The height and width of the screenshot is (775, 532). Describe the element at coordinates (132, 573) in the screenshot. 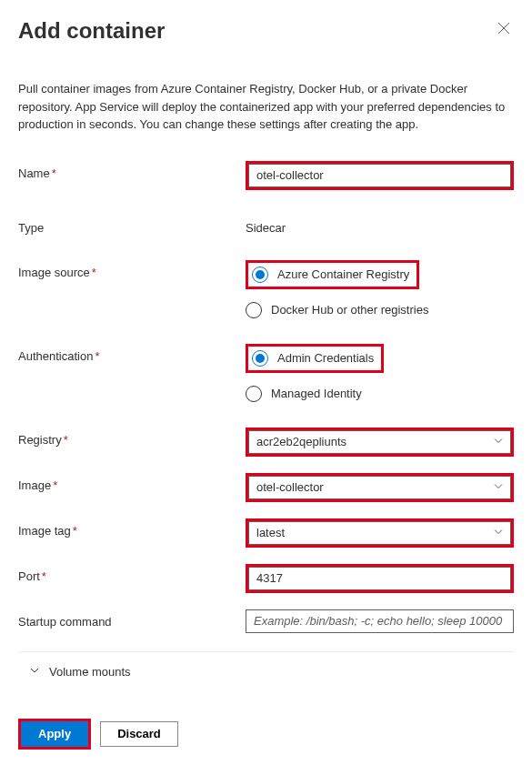

I see `label-port: Port*` at that location.